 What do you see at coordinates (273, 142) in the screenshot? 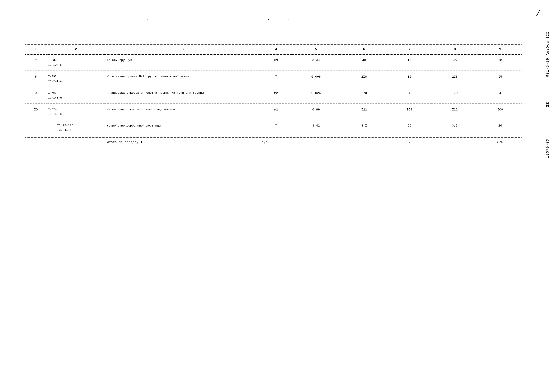
I see `total-row: Итого по разделу I руб. 375 375` at bounding box center [273, 142].